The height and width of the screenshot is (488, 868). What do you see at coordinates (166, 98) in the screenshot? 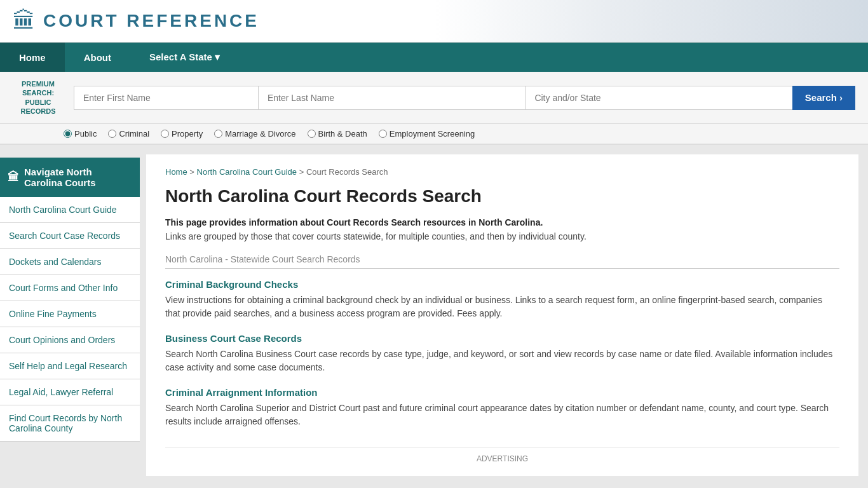
I see `first-name-input` at bounding box center [166, 98].